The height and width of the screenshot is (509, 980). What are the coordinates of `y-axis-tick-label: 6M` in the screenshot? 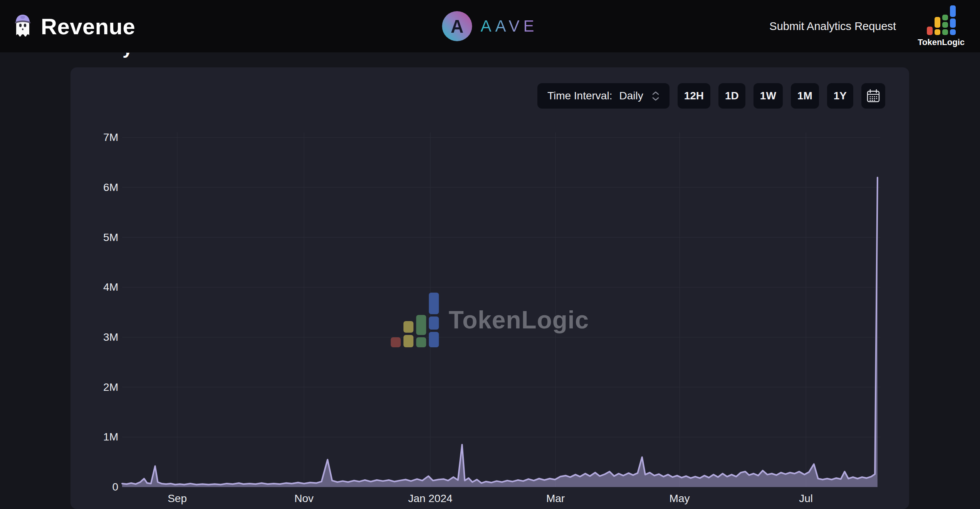 It's located at (94, 188).